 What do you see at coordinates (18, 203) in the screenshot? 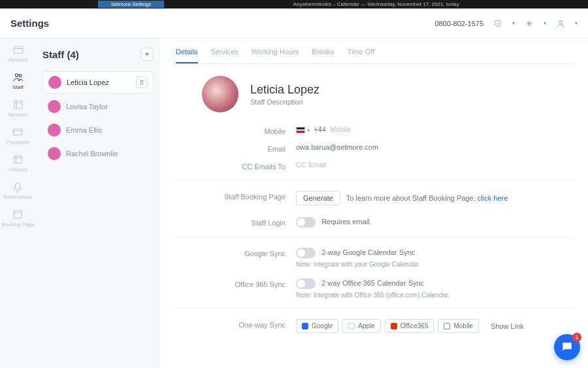
I see `settings-nav: Account Staff Services Payments Classes …` at bounding box center [18, 203].